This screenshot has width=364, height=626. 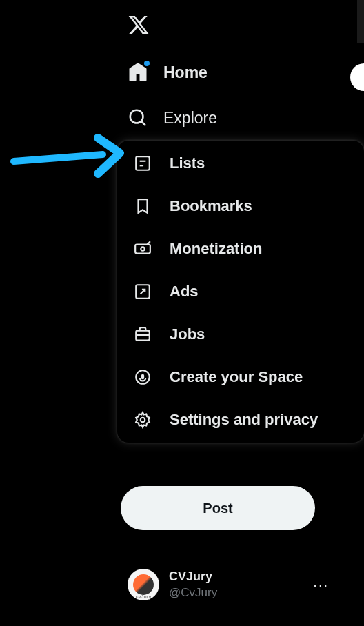 I want to click on nav-home: Home, so click(x=231, y=72).